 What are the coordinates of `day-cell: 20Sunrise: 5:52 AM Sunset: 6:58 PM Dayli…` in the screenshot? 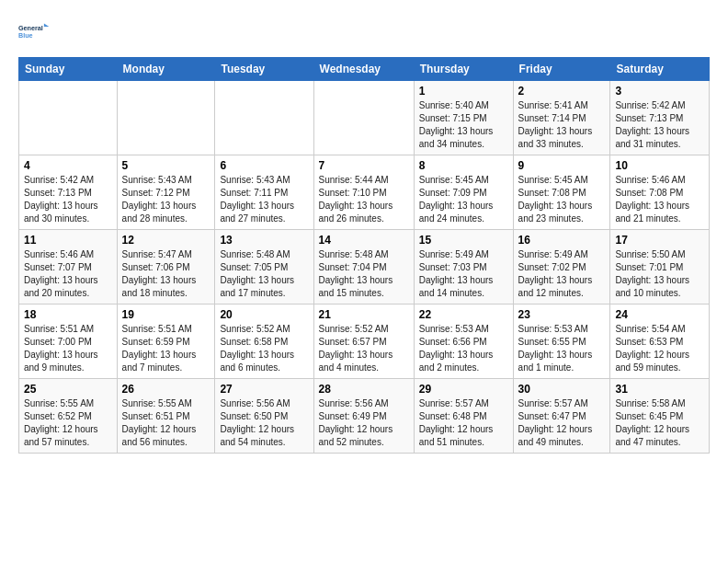 It's located at (265, 342).